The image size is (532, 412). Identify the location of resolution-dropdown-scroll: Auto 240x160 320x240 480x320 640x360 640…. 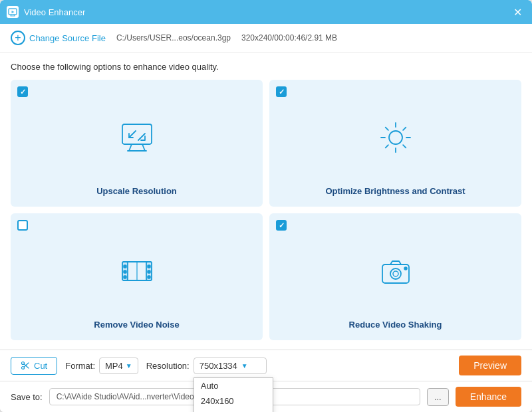
(233, 395).